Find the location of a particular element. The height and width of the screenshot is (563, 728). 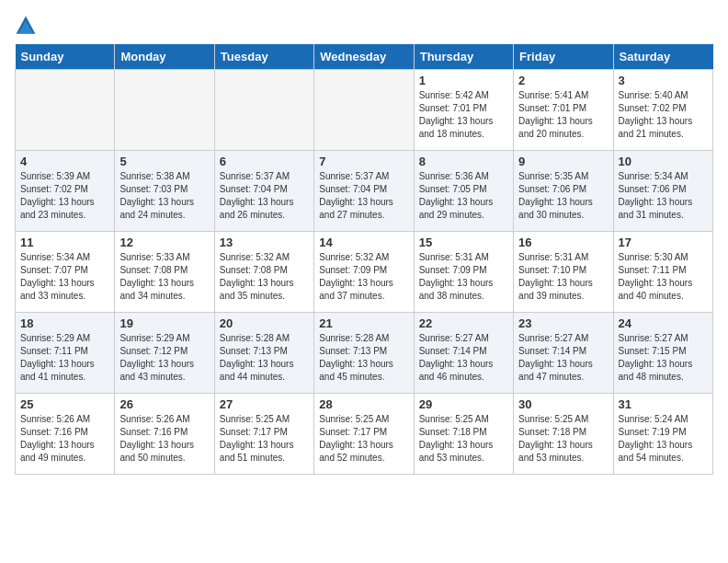

day-info: Sunrise: 5:25 AMSunset: 7:17 PMDaylight:… is located at coordinates (364, 439).